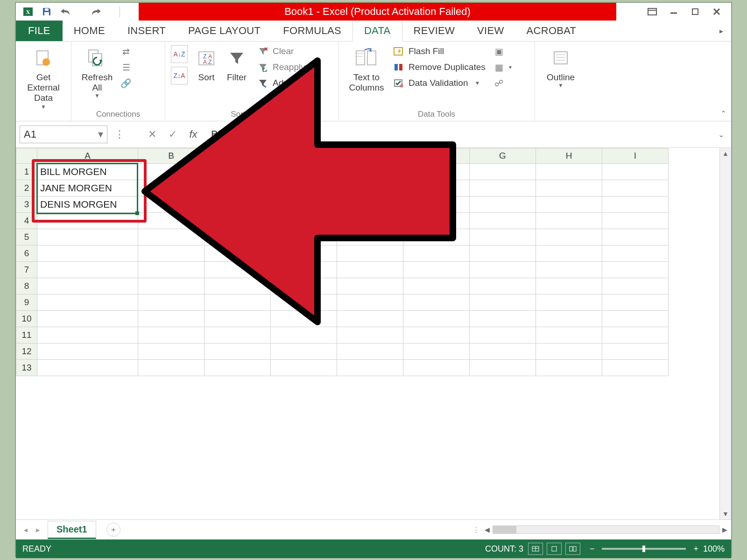  What do you see at coordinates (88, 204) in the screenshot?
I see `cell: DENIS MORGEN` at bounding box center [88, 204].